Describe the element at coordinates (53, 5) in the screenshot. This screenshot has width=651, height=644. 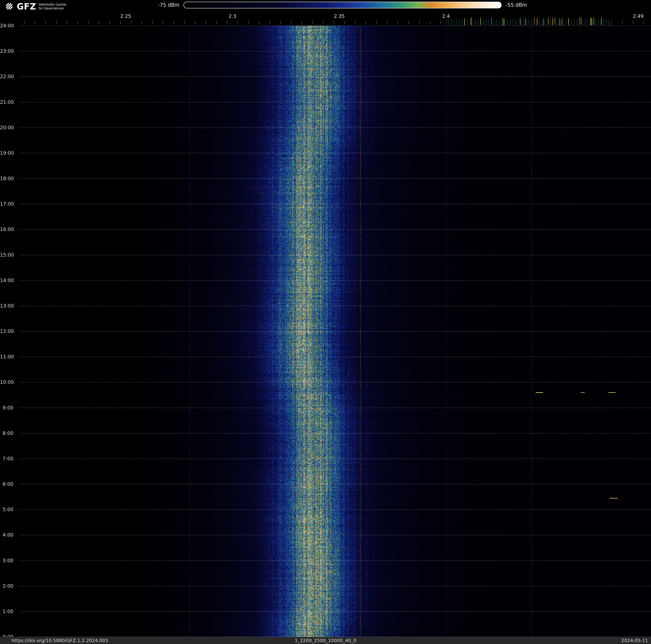
I see `logo-subtitle-line1: Helmholtz Centre` at that location.